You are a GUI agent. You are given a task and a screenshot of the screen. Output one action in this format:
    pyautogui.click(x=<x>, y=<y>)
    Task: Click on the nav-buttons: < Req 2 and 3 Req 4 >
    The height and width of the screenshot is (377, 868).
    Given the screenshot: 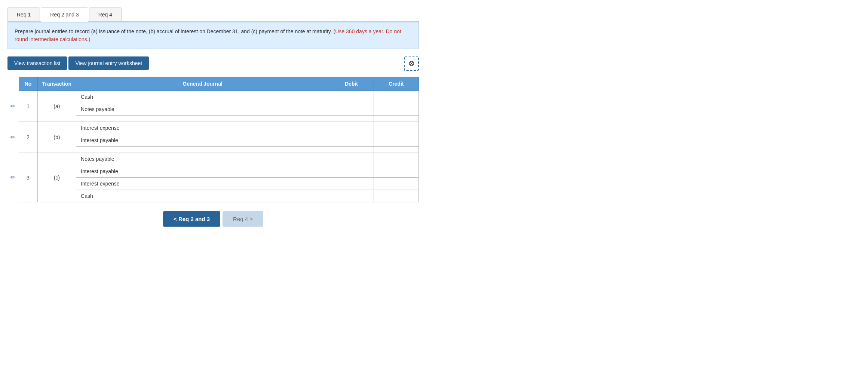 What is the action you would take?
    pyautogui.click(x=213, y=219)
    